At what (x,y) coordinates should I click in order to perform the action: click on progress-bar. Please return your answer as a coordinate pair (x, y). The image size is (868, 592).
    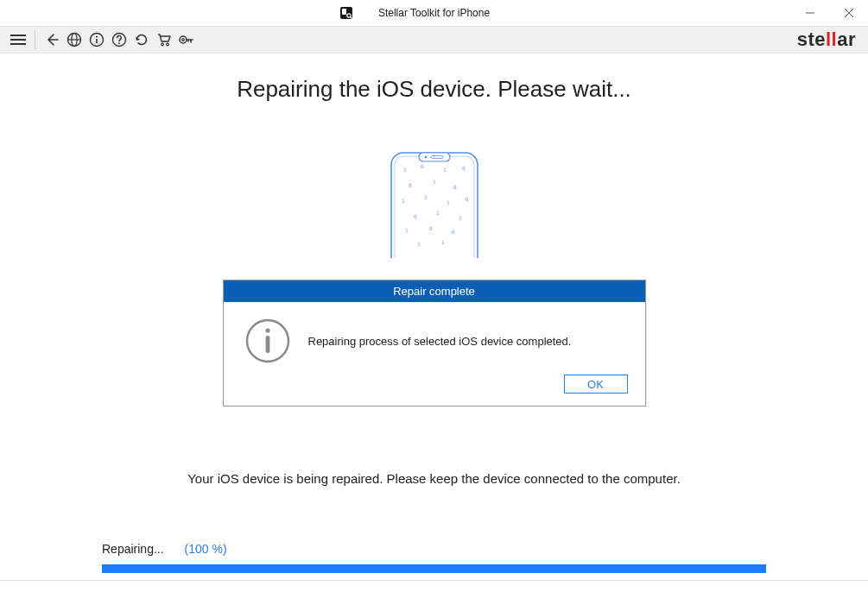
    Looking at the image, I should click on (434, 569).